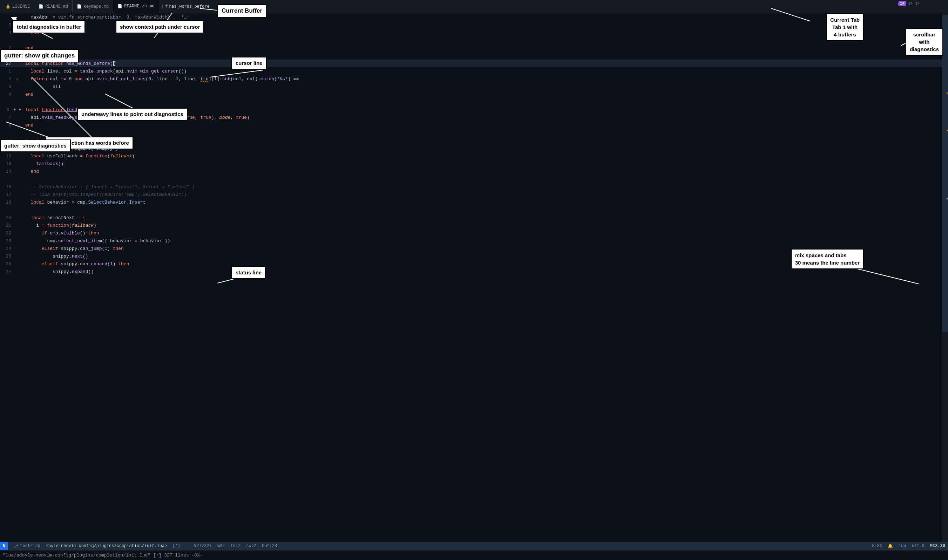 Image resolution: width=948 pixels, height=560 pixels. What do you see at coordinates (482, 102) in the screenshot?
I see `code-line-blank3` at bounding box center [482, 102].